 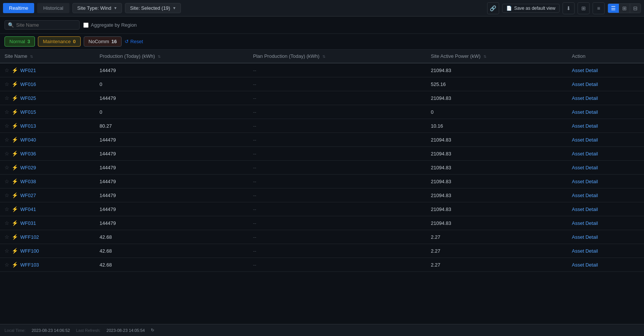 What do you see at coordinates (635, 8) in the screenshot?
I see `grid-large-view-button: ⊟` at bounding box center [635, 8].